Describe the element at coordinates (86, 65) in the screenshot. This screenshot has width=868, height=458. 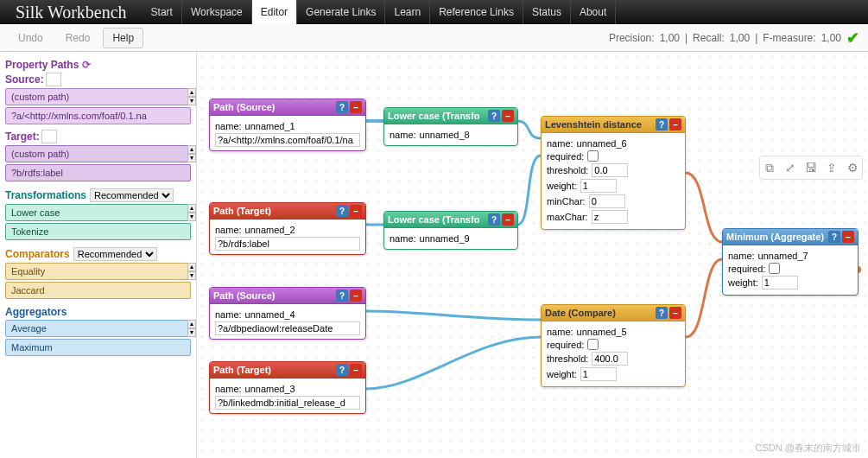
I see `refresh-icon: ⟳` at that location.